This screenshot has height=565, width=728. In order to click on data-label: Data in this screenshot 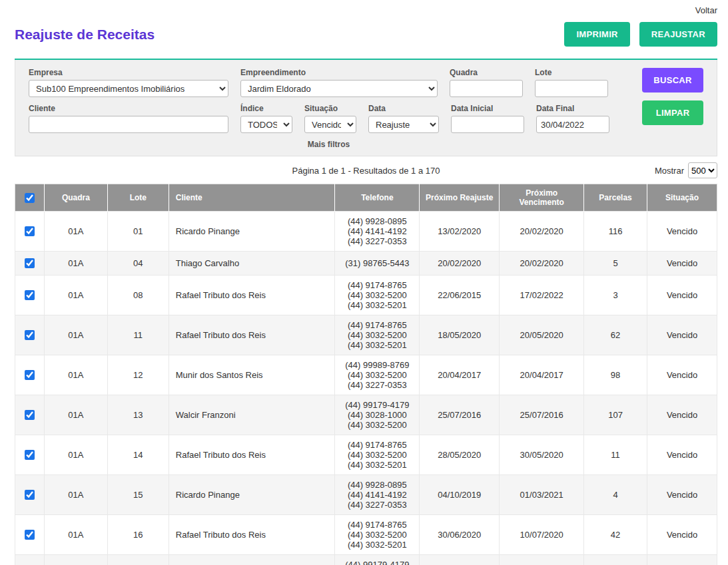, I will do `click(404, 108)`.